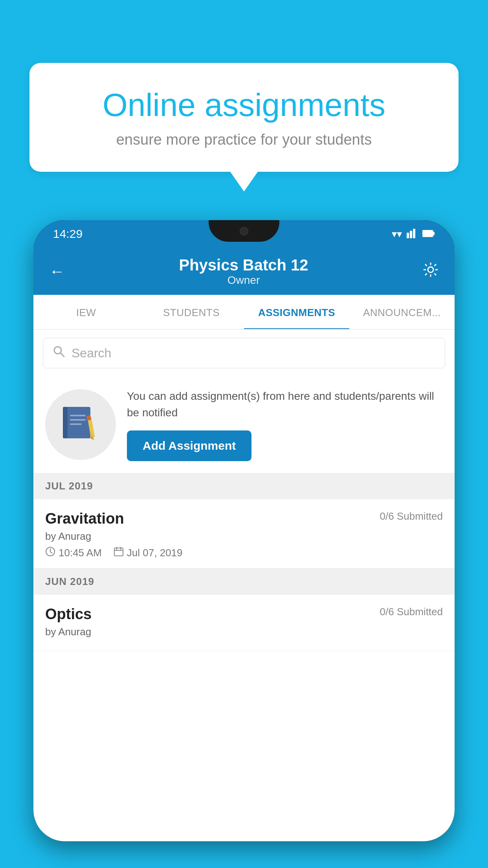 Image resolution: width=488 pixels, height=868 pixels. What do you see at coordinates (244, 614) in the screenshot?
I see `assignment-optics-header: Optics 0/6 Submitted` at bounding box center [244, 614].